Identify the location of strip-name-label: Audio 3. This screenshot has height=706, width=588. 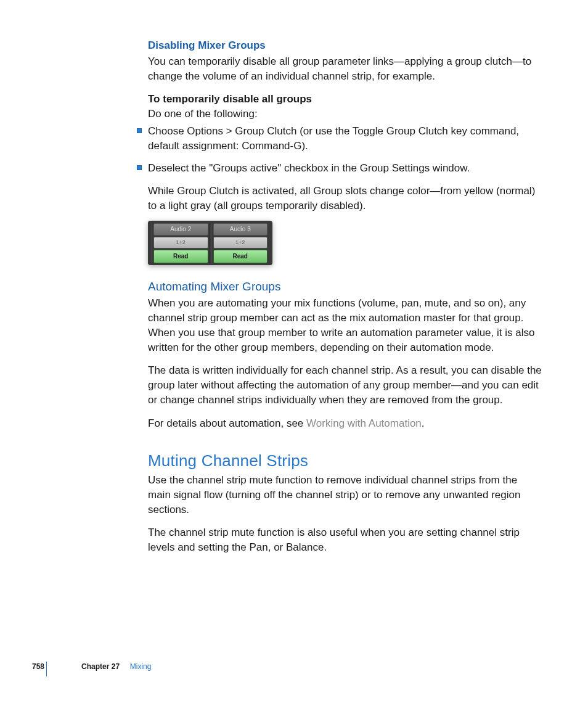
(240, 229).